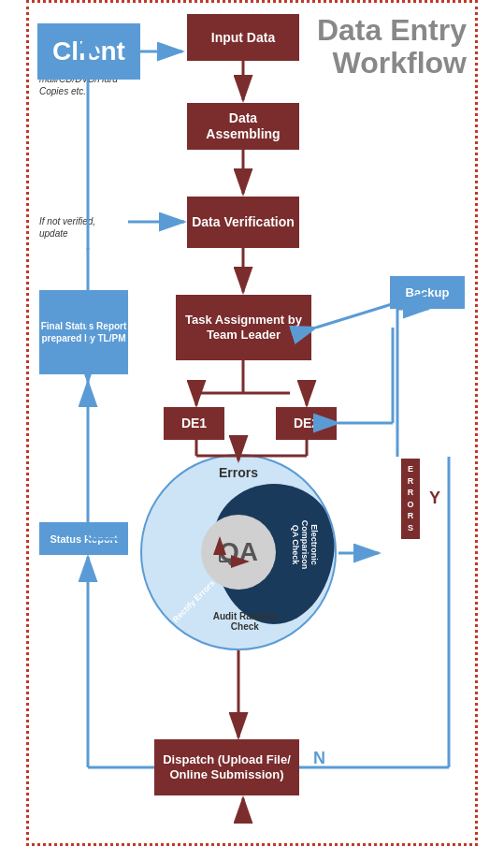 This screenshot has width=504, height=846. I want to click on de1-box: DE1, so click(194, 423).